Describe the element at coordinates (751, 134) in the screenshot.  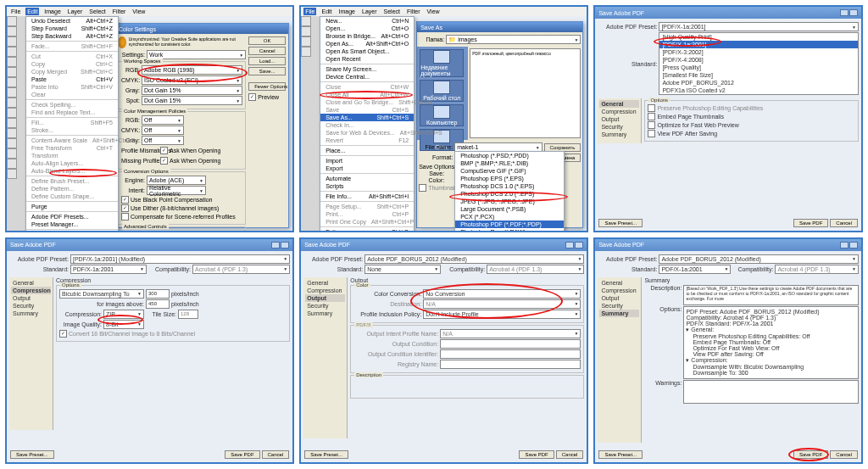
I see `chk-view-after-save: View PDF After Saving` at that location.